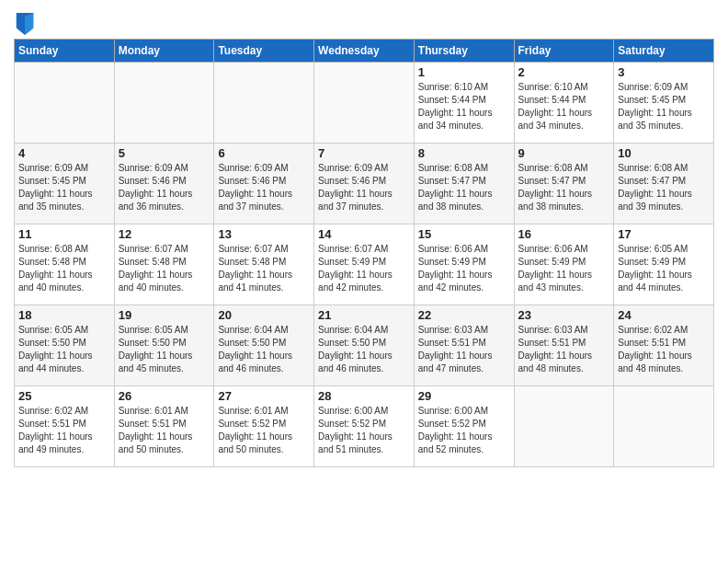 The image size is (728, 563). Describe the element at coordinates (364, 396) in the screenshot. I see `day-number: 28` at that location.